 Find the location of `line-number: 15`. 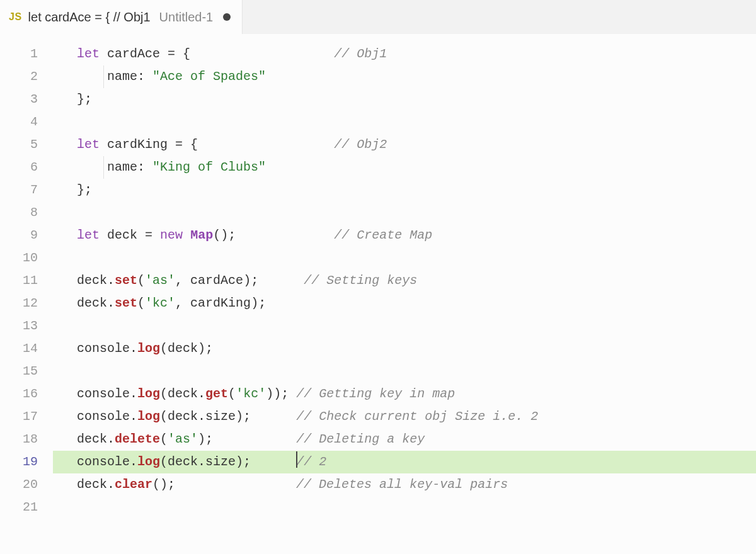

line-number: 15 is located at coordinates (19, 371).